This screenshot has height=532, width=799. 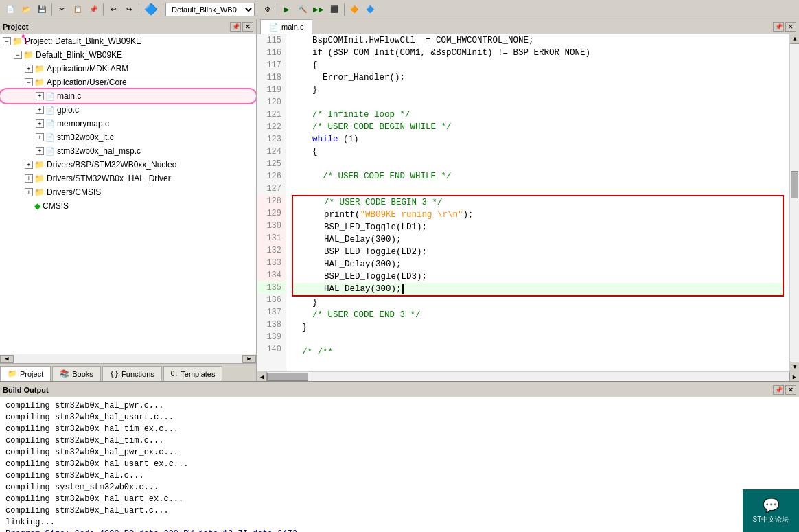 I want to click on hal-msp-c-file-icon: 📄, so click(x=50, y=151).